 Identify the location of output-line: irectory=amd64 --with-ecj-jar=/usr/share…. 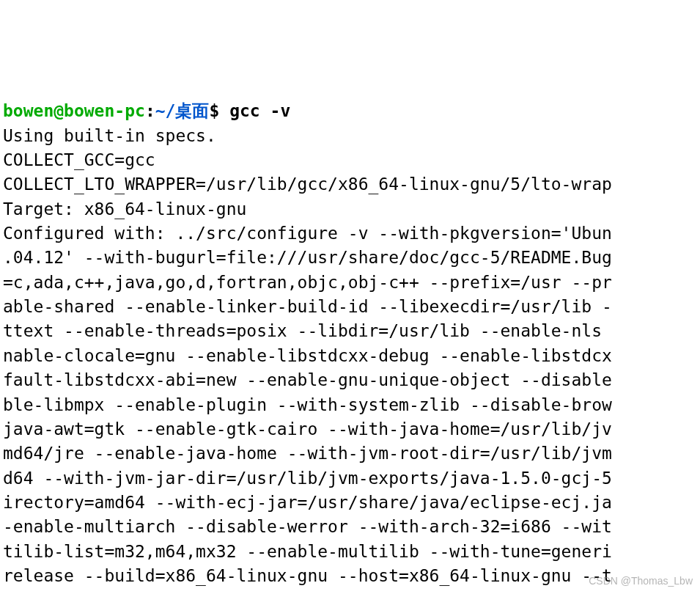
(308, 502).